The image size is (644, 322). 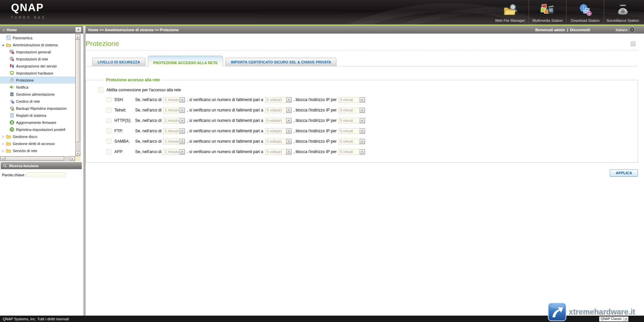 What do you see at coordinates (109, 121) in the screenshot?
I see `https-checkbox` at bounding box center [109, 121].